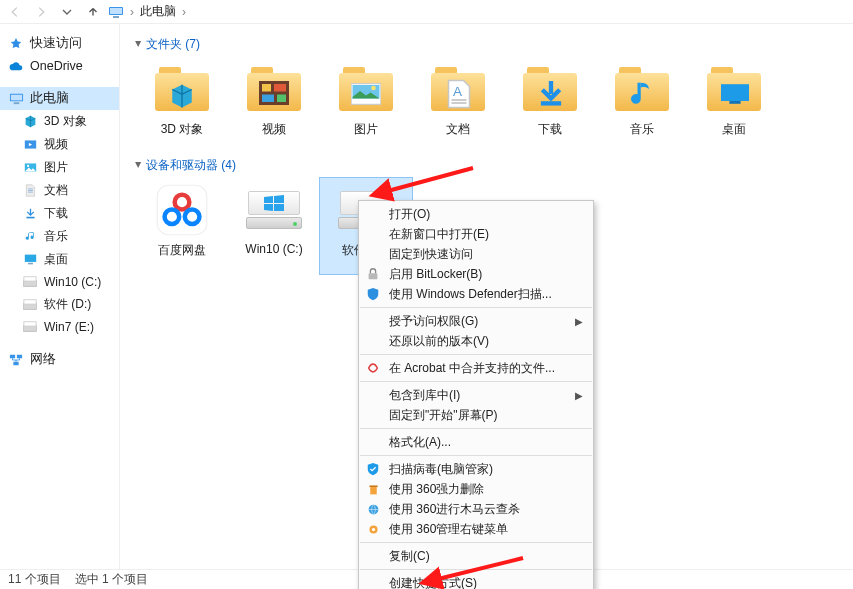 The width and height of the screenshot is (853, 589). What do you see at coordinates (15, 12) in the screenshot?
I see `nav-back-button` at bounding box center [15, 12].